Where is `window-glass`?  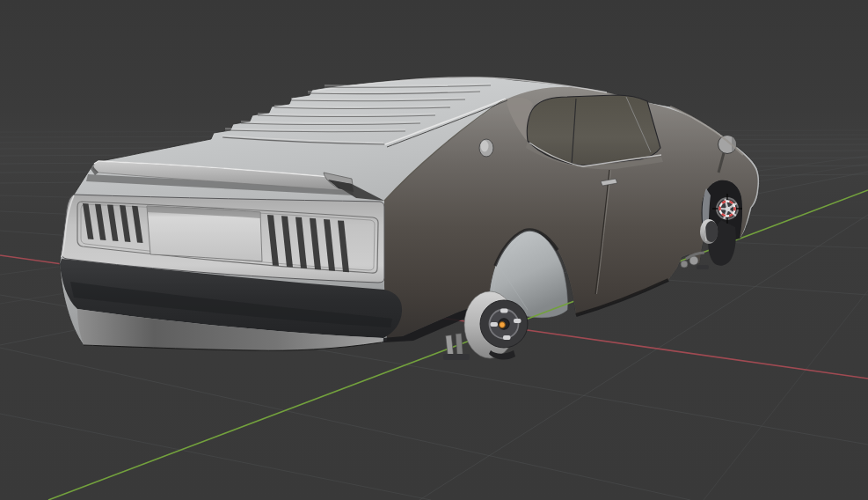 window-glass is located at coordinates (594, 130).